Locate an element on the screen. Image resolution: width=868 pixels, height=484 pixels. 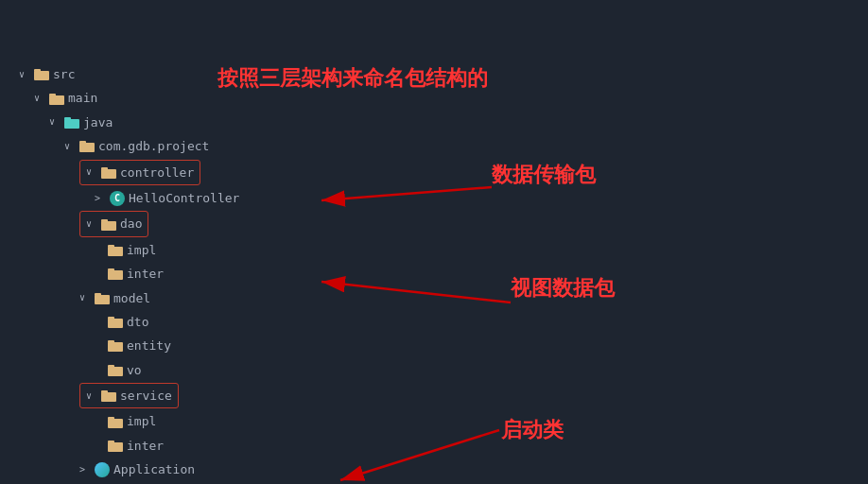
tree-row-controller: controller is located at coordinates (229, 172).